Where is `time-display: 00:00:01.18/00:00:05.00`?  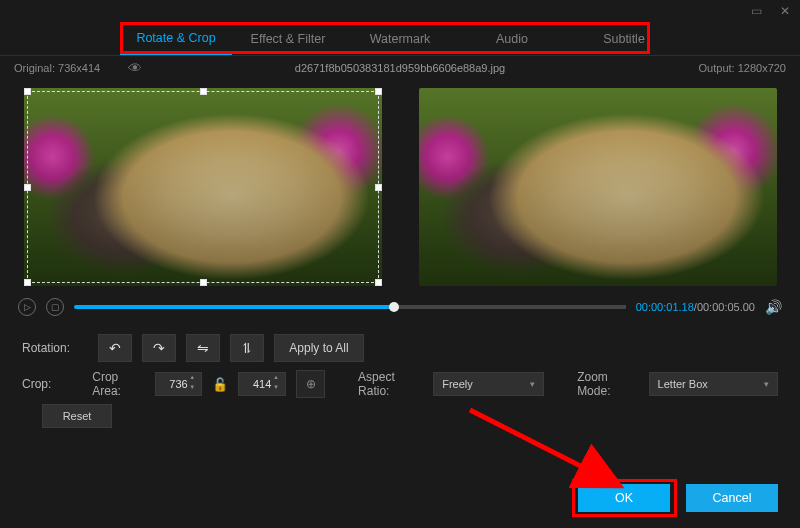 time-display: 00:00:01.18/00:00:05.00 is located at coordinates (696, 307).